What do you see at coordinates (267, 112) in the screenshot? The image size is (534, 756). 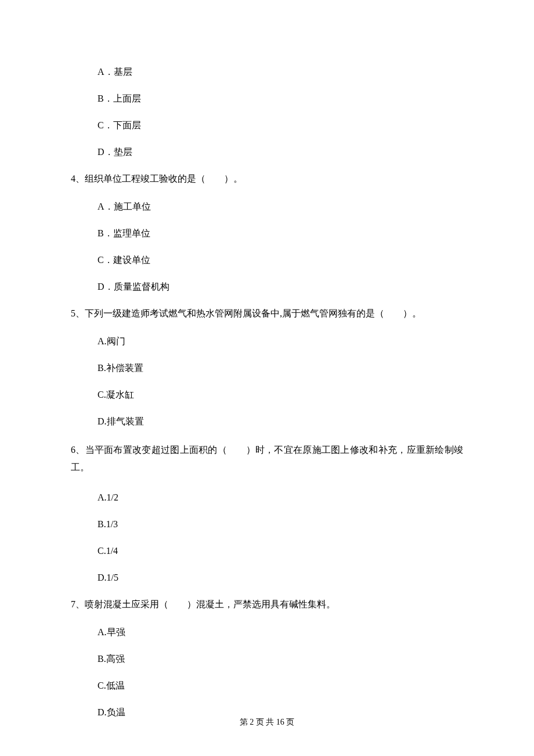 I see `question-3-continued: A．基层 B．上面层 C．下面层 D．垫层` at bounding box center [267, 112].